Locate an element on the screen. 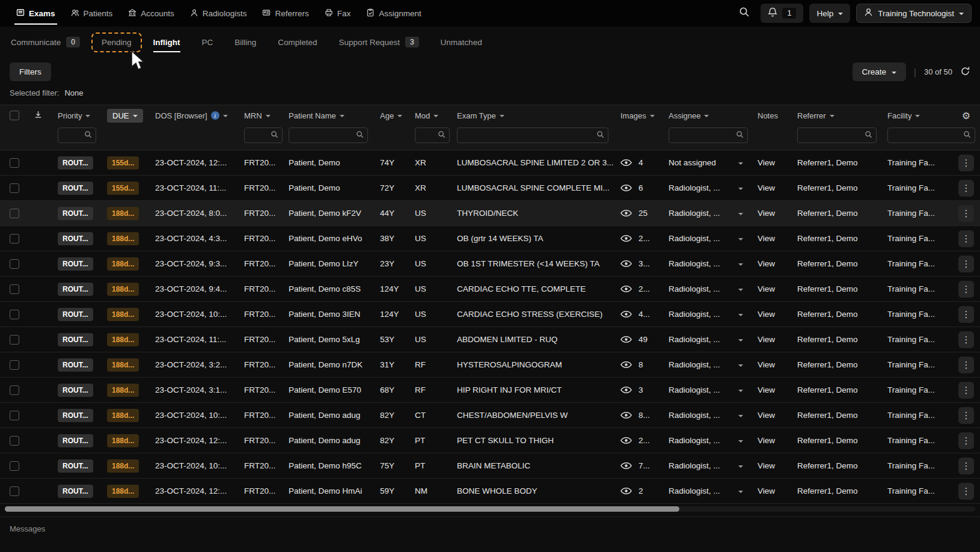 The image size is (980, 552). nav-item-fax: Fax is located at coordinates (338, 13).